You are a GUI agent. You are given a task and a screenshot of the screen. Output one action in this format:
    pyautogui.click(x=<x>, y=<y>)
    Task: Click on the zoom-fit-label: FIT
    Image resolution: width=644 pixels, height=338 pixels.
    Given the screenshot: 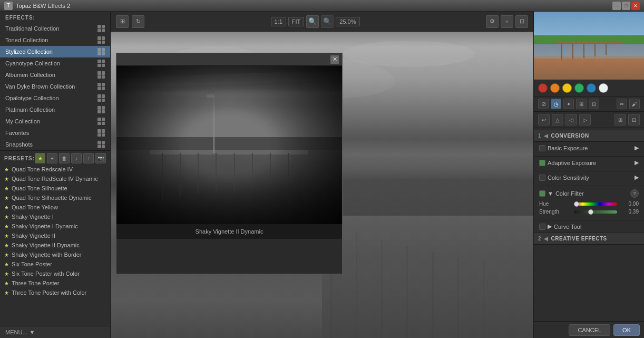 What is the action you would take?
    pyautogui.click(x=296, y=22)
    